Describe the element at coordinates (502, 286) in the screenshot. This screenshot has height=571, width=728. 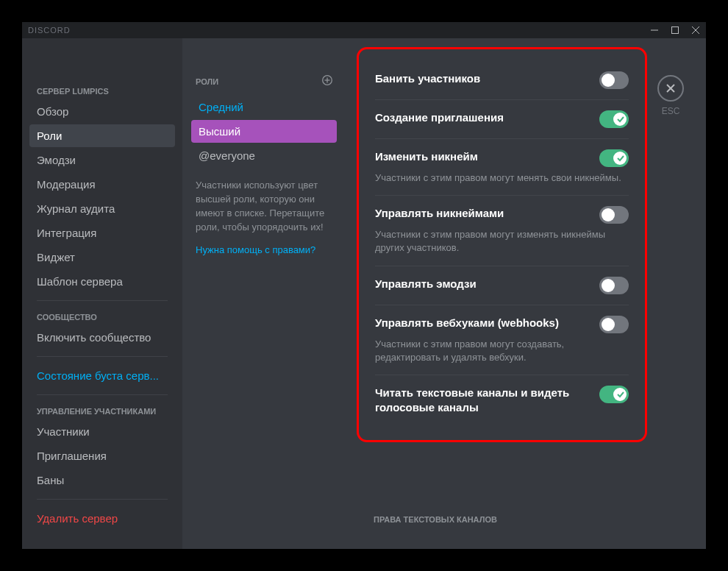
I see `permission-manage-emoji: Управлять эмодзи` at that location.